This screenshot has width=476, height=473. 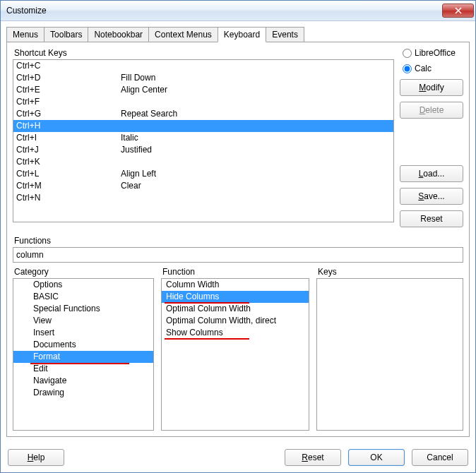 What do you see at coordinates (69, 78) in the screenshot?
I see `shortcut-key: Ctrl+D` at bounding box center [69, 78].